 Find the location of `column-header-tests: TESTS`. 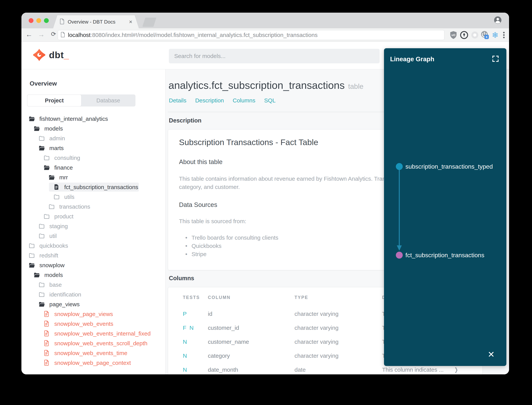

column-header-tests: TESTS is located at coordinates (195, 297).